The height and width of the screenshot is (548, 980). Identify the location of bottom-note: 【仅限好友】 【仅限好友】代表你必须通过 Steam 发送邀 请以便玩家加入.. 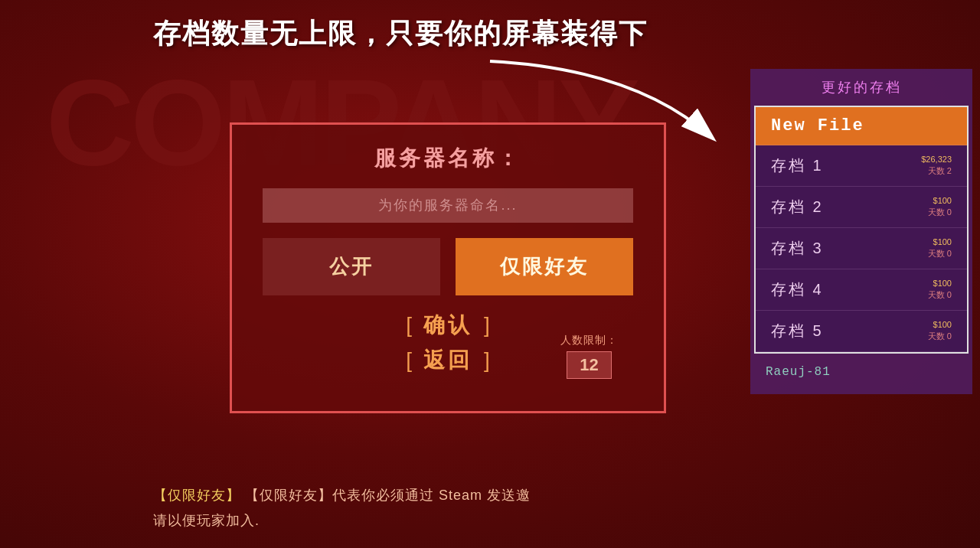
(341, 508).